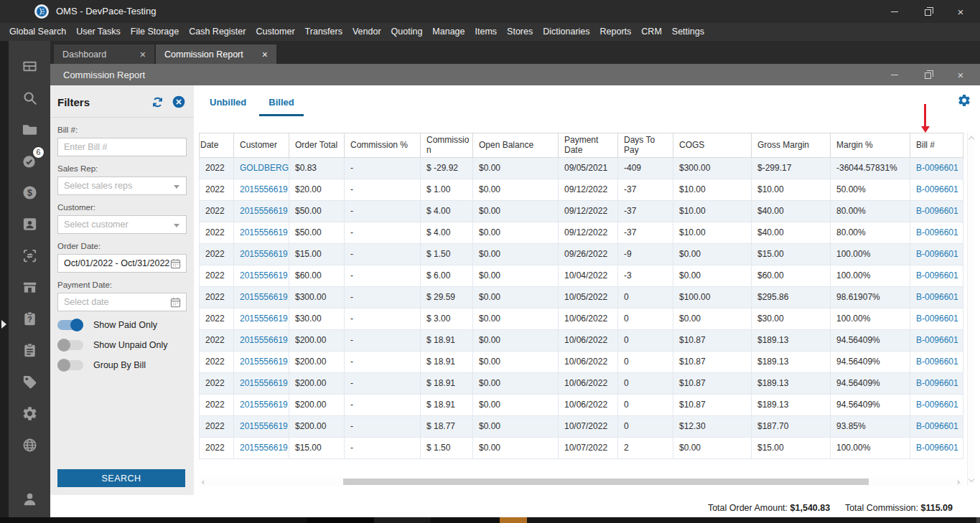 The image size is (980, 523). Describe the element at coordinates (447, 146) in the screenshot. I see `column-header-commission: Commission` at that location.